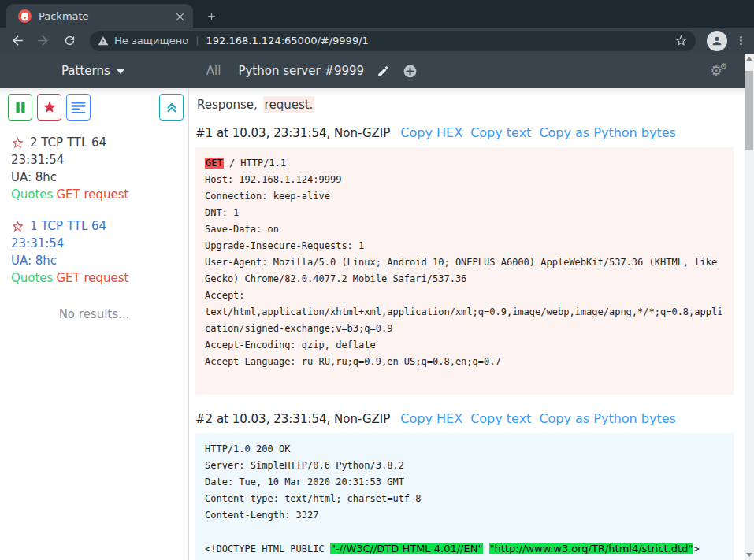 The image size is (754, 560). I want to click on highlight-green: "-//W3C//DTD HTML 4.01//EN", so click(407, 548).